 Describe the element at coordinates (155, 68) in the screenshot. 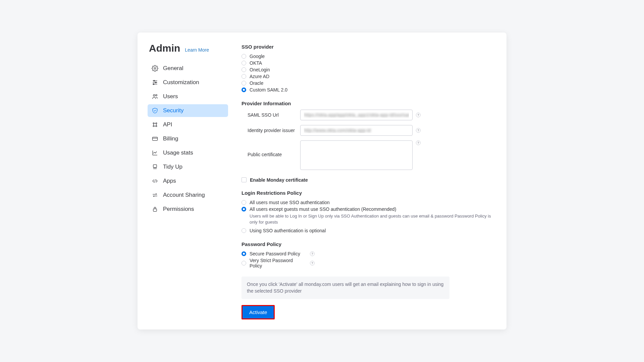

I see `gear-icon` at that location.